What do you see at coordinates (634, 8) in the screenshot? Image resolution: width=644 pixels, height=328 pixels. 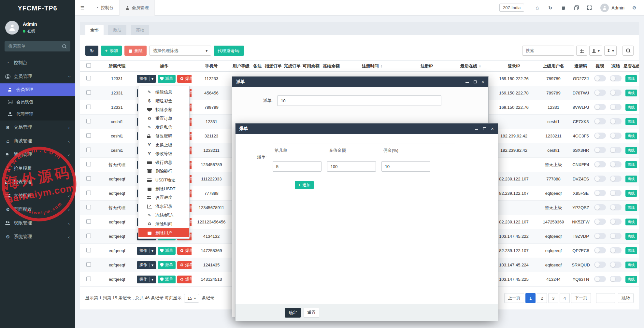 I see `cogs-icon` at bounding box center [634, 8].